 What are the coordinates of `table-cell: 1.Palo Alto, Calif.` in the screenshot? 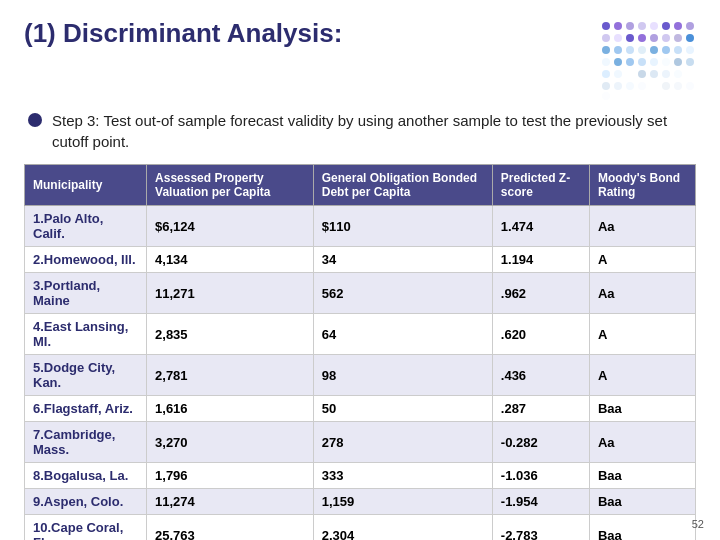 It's located at (86, 226).